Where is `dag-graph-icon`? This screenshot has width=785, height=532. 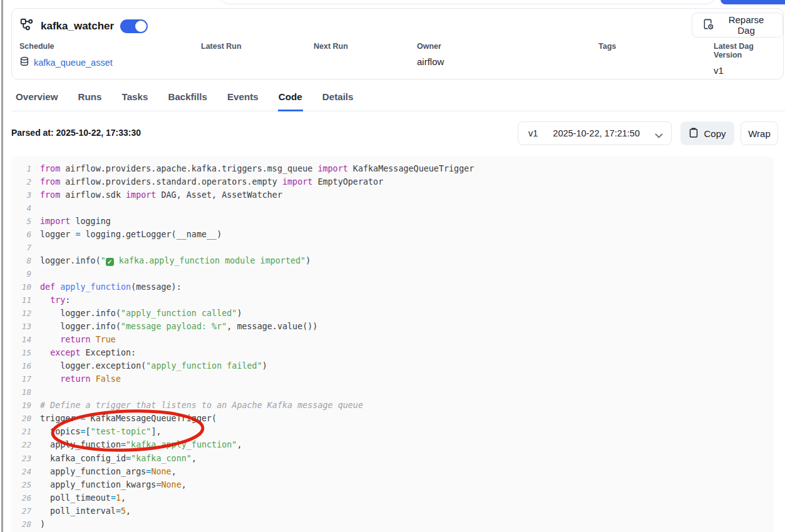
dag-graph-icon is located at coordinates (27, 26).